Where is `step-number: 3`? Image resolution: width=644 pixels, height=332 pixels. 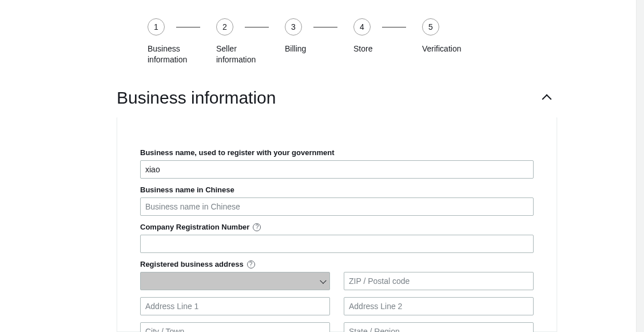 step-number: 3 is located at coordinates (293, 27).